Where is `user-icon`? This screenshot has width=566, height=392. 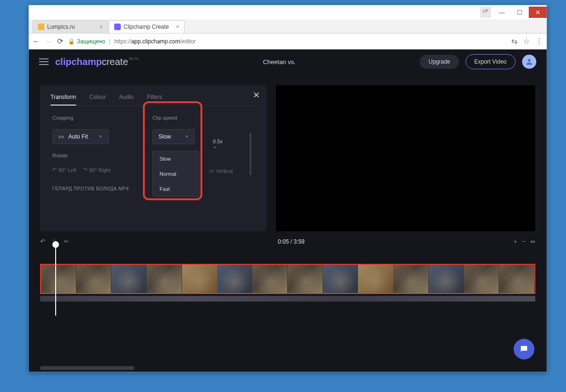 user-icon is located at coordinates (529, 62).